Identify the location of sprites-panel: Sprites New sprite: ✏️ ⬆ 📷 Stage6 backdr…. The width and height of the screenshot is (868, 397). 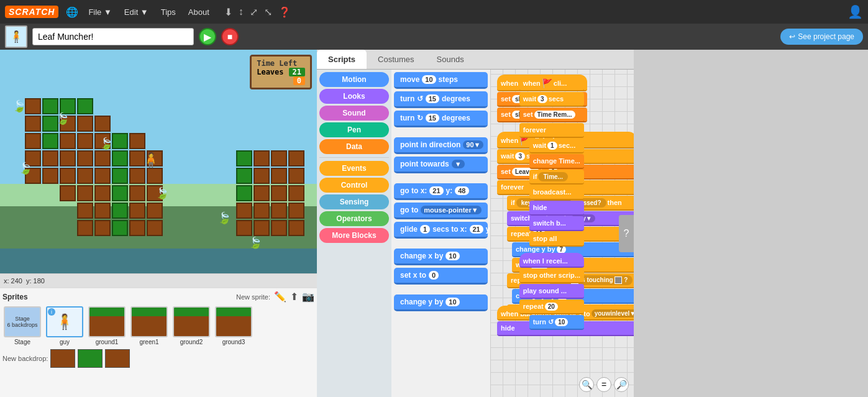
(158, 342).